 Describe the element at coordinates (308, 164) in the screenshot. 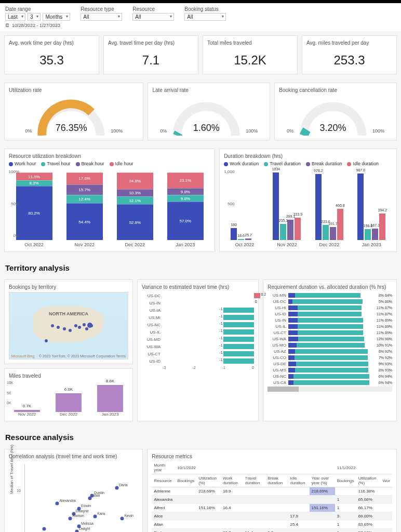

I see `legend: Work duration Travel duration Break dura…` at that location.